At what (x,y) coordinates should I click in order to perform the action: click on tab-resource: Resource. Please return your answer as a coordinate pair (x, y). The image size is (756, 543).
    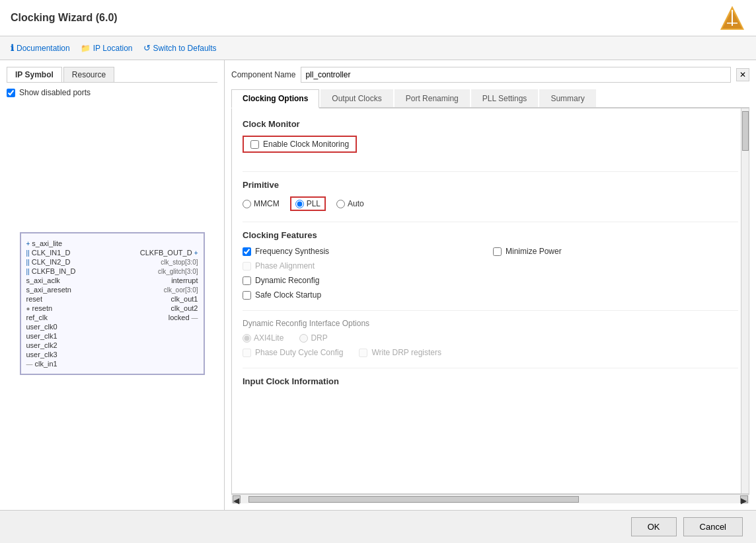
    Looking at the image, I should click on (89, 74).